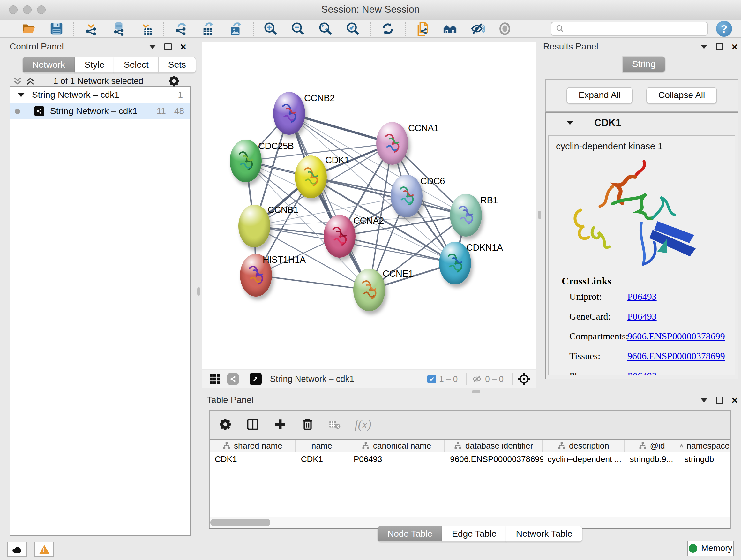 Image resolution: width=741 pixels, height=560 pixels. Describe the element at coordinates (100, 95) in the screenshot. I see `network-tree-root-row: String Network – cdk1 1` at that location.